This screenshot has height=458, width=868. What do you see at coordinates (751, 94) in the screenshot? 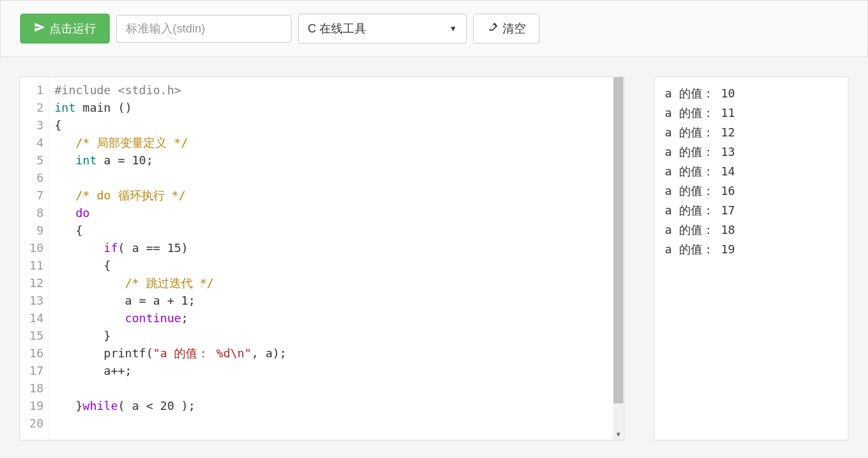
I see `output-line: a 的值： 10` at bounding box center [751, 94].